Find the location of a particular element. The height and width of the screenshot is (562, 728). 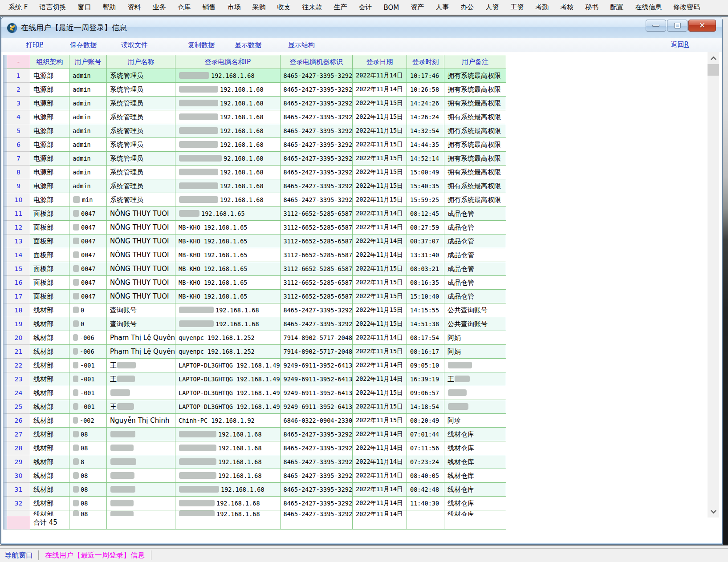

menu-item: 办公 is located at coordinates (467, 7).